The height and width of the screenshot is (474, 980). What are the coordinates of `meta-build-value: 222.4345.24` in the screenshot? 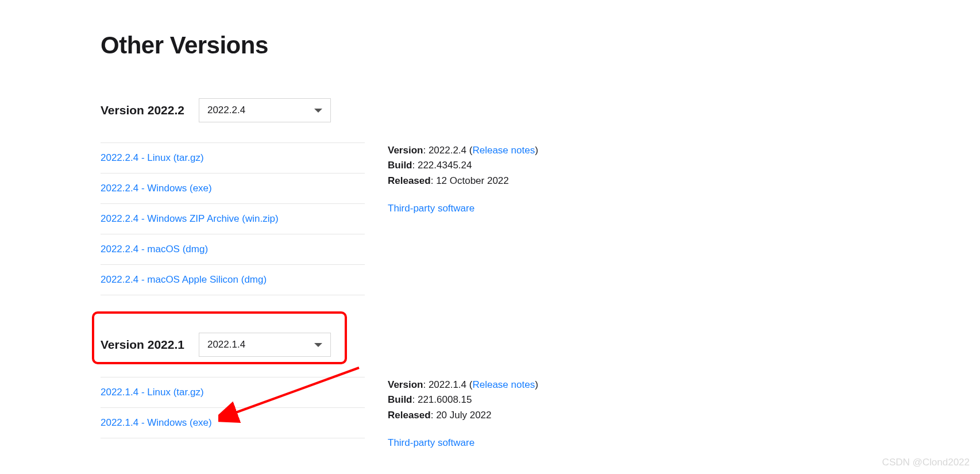 It's located at (445, 165).